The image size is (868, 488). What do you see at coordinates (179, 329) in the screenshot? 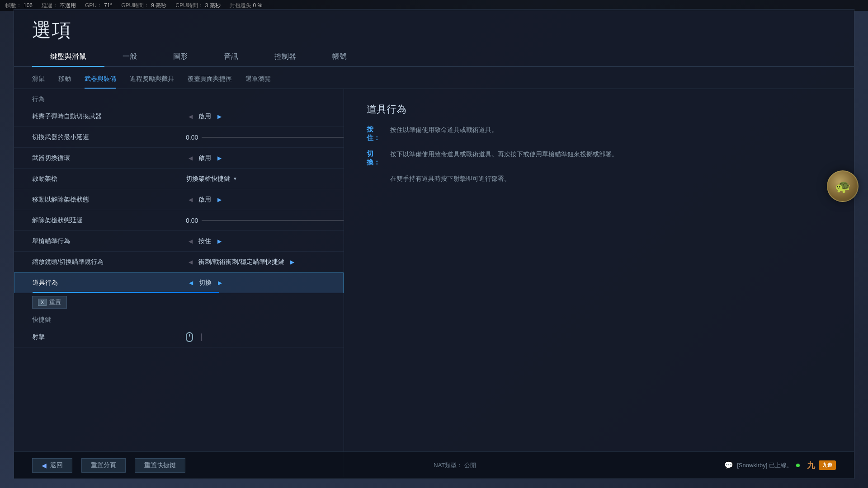
I see `shortcuts-section: 快捷鍵 射擊 |` at bounding box center [179, 329].